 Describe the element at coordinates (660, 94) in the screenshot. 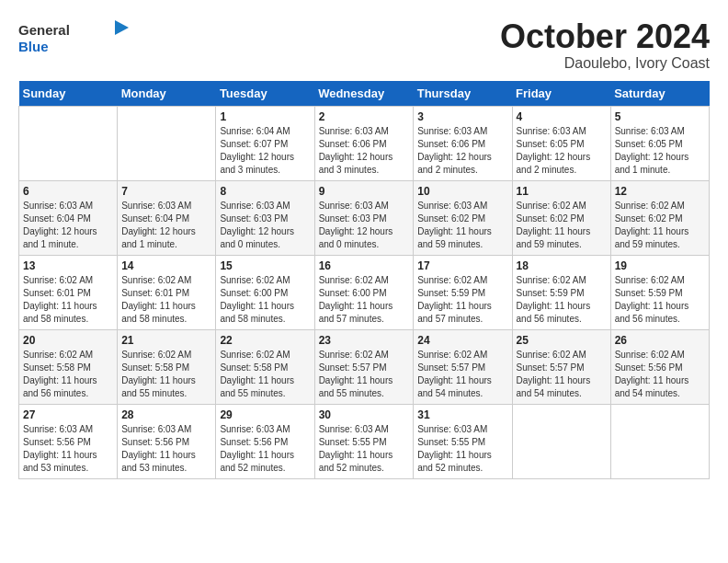

I see `weekday-header: Saturday` at that location.